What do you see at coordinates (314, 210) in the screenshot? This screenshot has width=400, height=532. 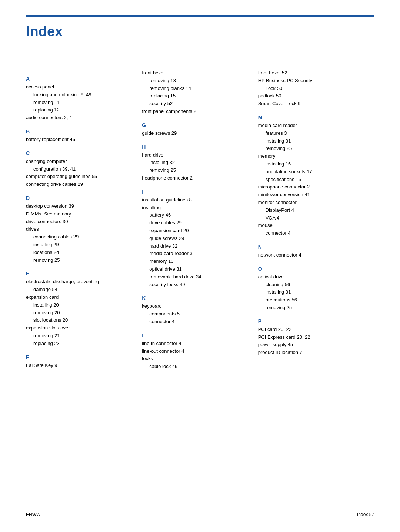 I see `entry-monitor-connector: monitor connector DisplayPort 4 VGA 4` at bounding box center [314, 210].